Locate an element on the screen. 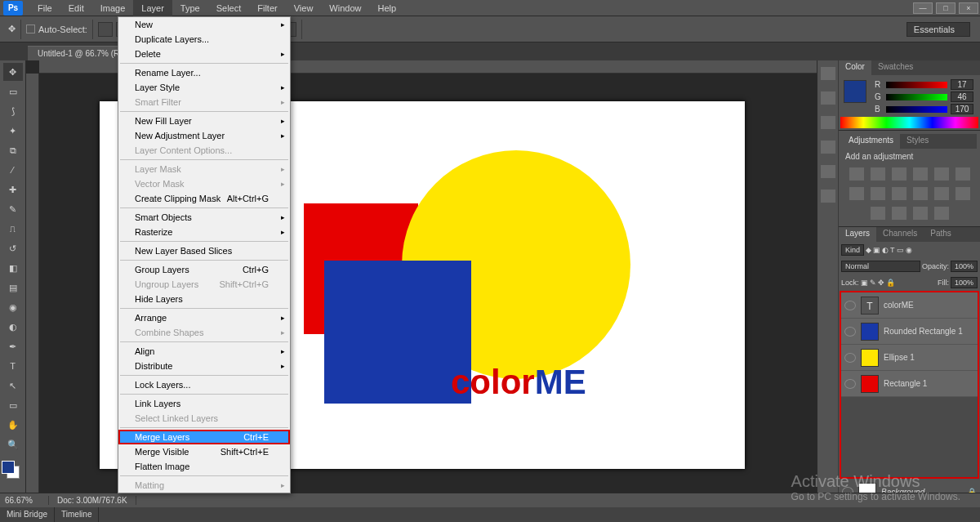  layer-row: Rectangle 1 is located at coordinates (910, 384).